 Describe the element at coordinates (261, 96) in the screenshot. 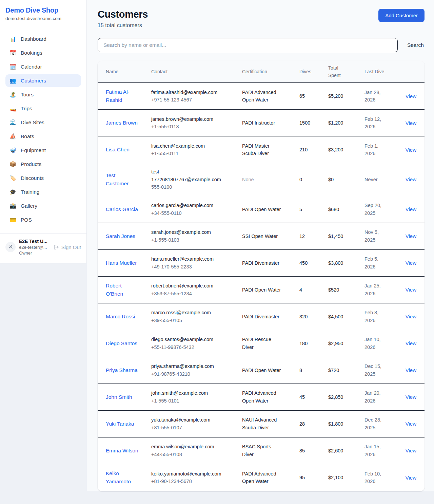

I see `table-row: Fatima Al-Rashid fatima.alrashid@example…` at that location.